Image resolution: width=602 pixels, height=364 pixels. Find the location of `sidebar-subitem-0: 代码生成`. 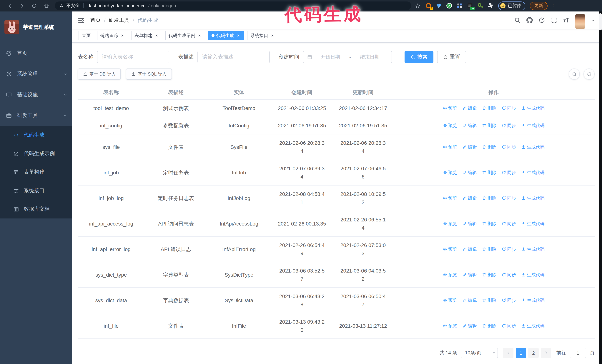

sidebar-subitem-0: 代码生成 is located at coordinates (36, 135).